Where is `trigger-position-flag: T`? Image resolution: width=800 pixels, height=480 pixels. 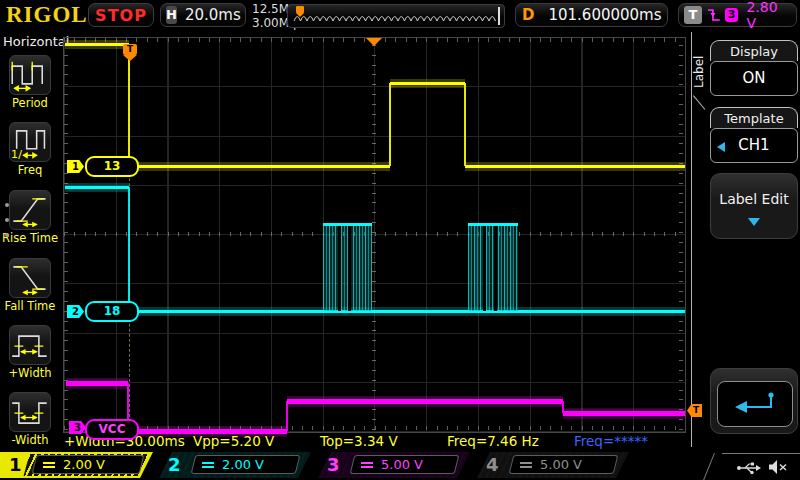
trigger-position-flag: T is located at coordinates (130, 50).